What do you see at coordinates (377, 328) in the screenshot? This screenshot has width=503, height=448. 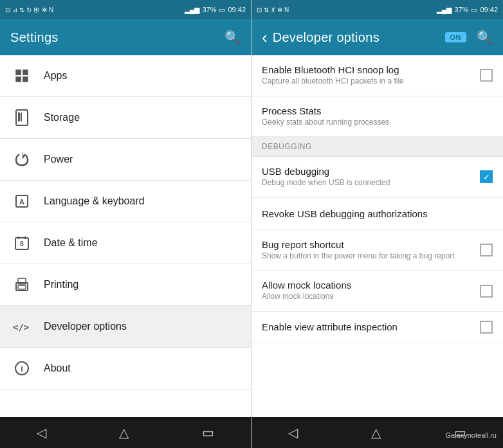 I see `dev-item-view-attr: Enable view attribute inspection` at bounding box center [377, 328].